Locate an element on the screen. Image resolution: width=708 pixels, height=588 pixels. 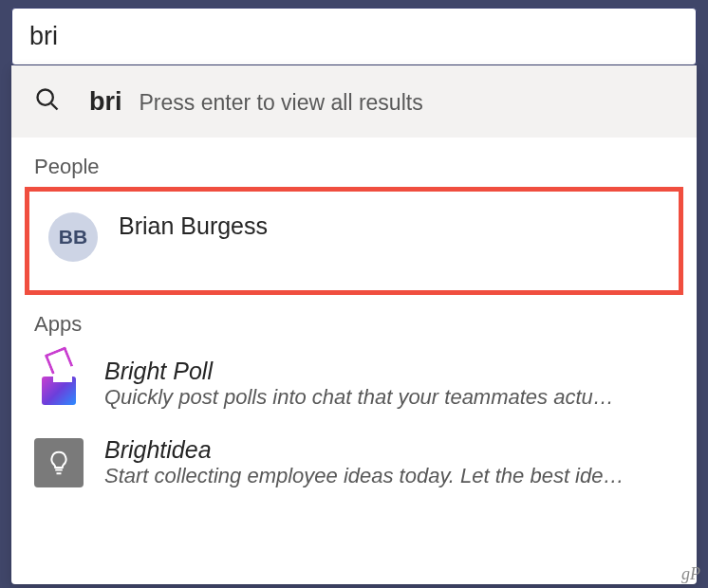
app-desc: Start collecting employee ideas today. L… is located at coordinates (389, 476).